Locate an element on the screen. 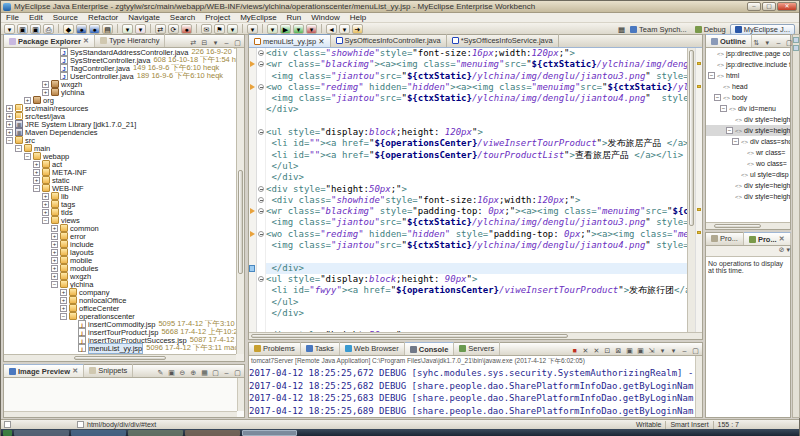 Image resolution: width=800 pixels, height=436 pixels. tree-item-include: +include is located at coordinates (120, 244).